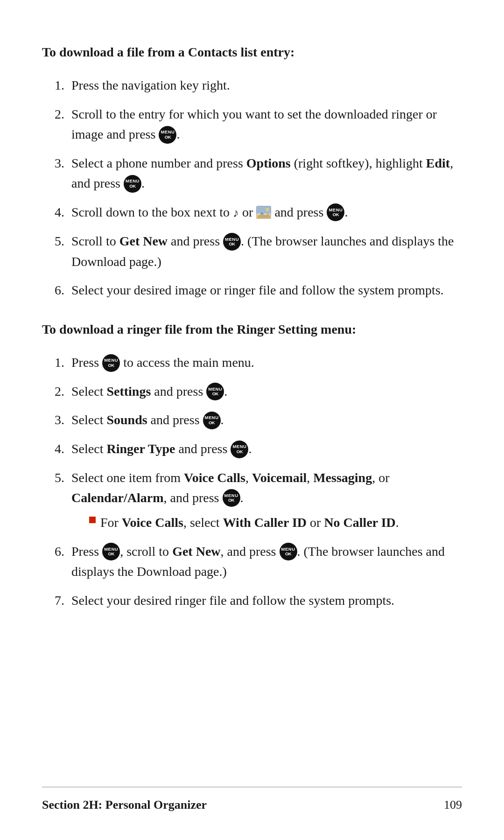 The width and height of the screenshot is (504, 840). What do you see at coordinates (252, 52) in the screenshot?
I see `contacts-heading: To download a file from a Contacts list …` at bounding box center [252, 52].